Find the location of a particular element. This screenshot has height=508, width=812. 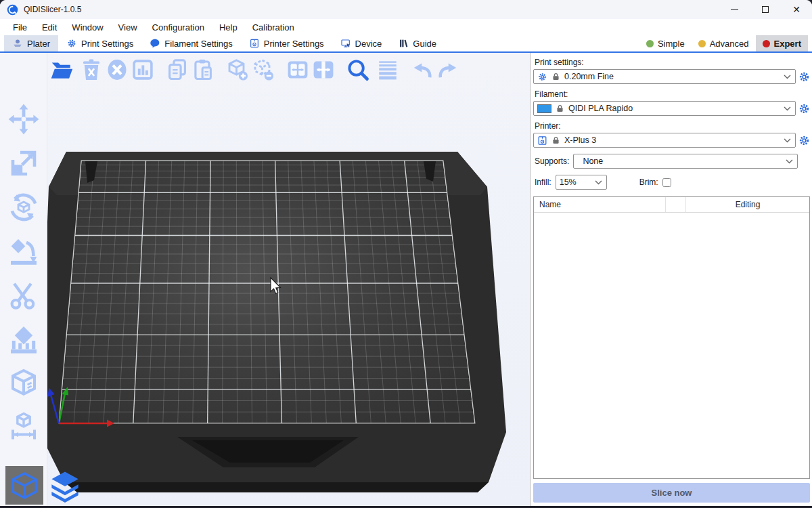

mode-label: Advanced is located at coordinates (729, 43).